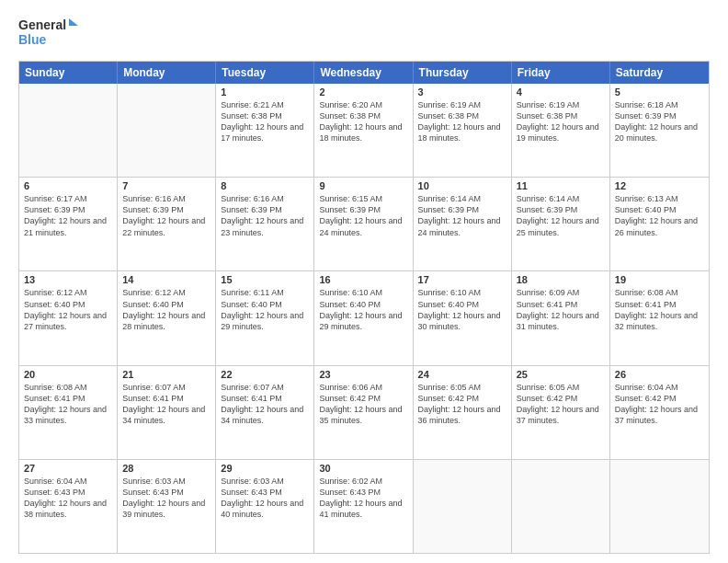 Image resolution: width=728 pixels, height=563 pixels. I want to click on day-info: Sunrise: 6:14 AMSunset: 6:39 PMDaylight:…, so click(462, 215).